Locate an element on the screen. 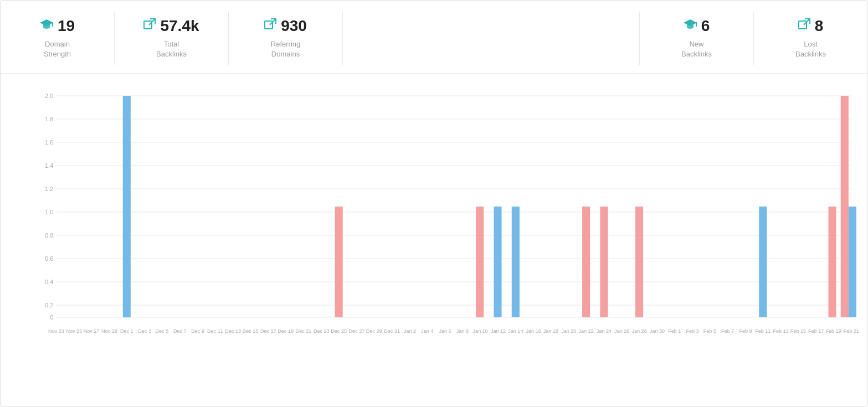  stat-label-referring-domains: ReferringDomains is located at coordinates (286, 49).